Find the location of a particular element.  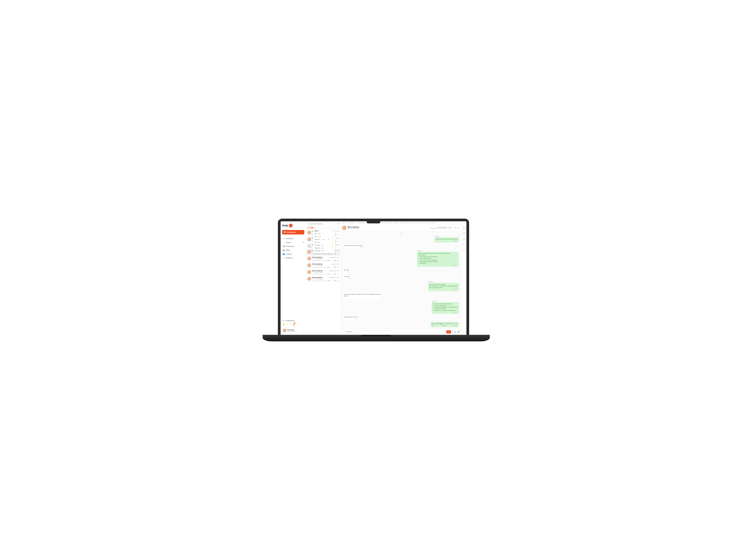

filter-row: Novos999+★ is located at coordinates (324, 237).